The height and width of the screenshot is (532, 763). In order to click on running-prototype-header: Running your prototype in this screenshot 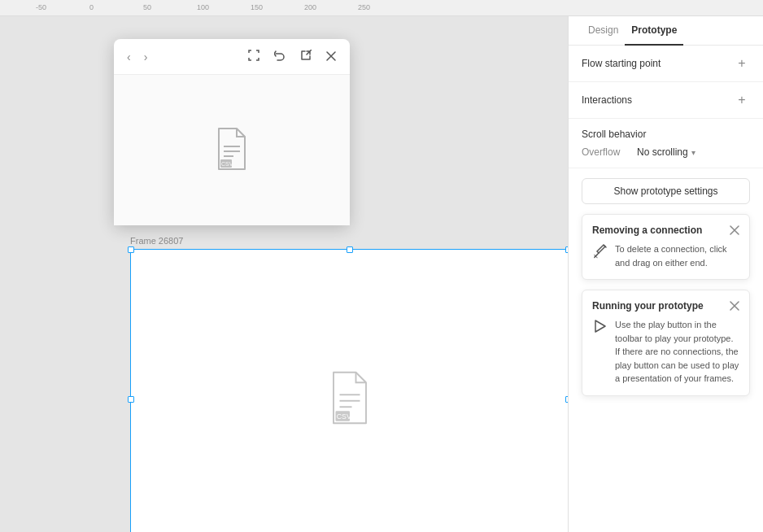, I will do `click(665, 306)`.